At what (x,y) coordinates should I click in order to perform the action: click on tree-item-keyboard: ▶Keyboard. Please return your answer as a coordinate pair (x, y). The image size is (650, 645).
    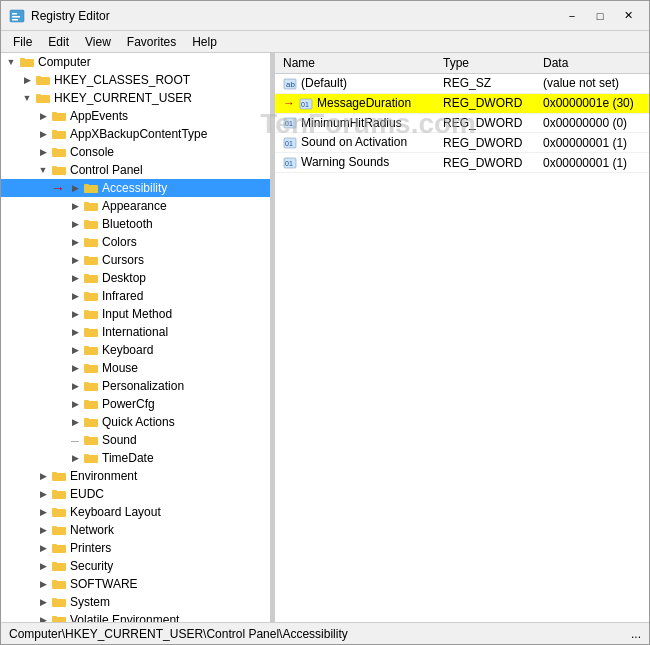
    Looking at the image, I should click on (136, 350).